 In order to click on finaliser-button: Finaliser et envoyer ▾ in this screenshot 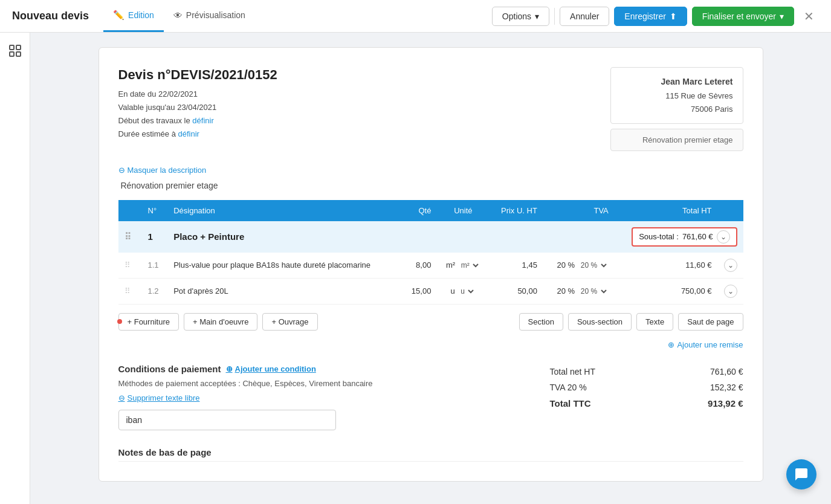, I will do `click(743, 16)`.